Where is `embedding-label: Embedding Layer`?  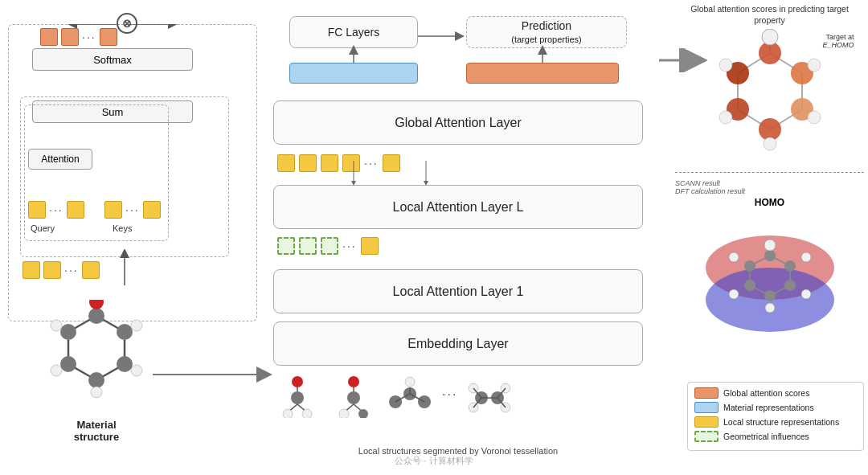 embedding-label: Embedding Layer is located at coordinates (458, 344).